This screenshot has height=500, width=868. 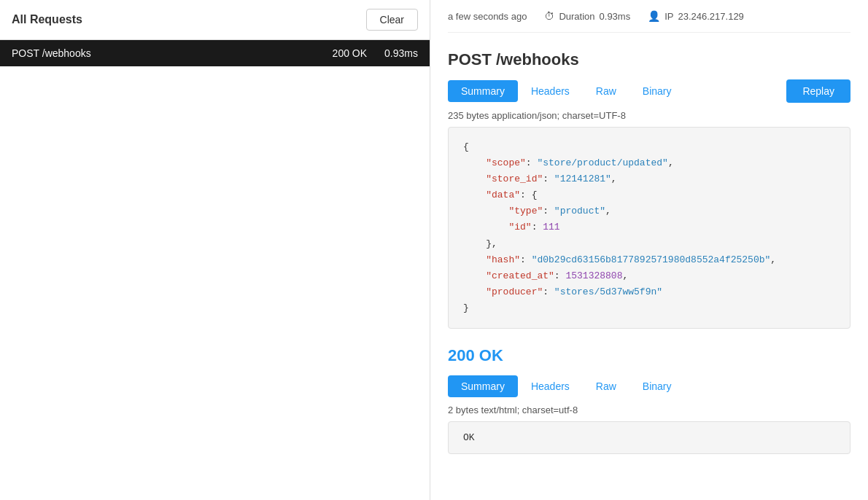 I want to click on request-content-type: 235 bytes application/json; charset=UTF-…, so click(x=649, y=115).